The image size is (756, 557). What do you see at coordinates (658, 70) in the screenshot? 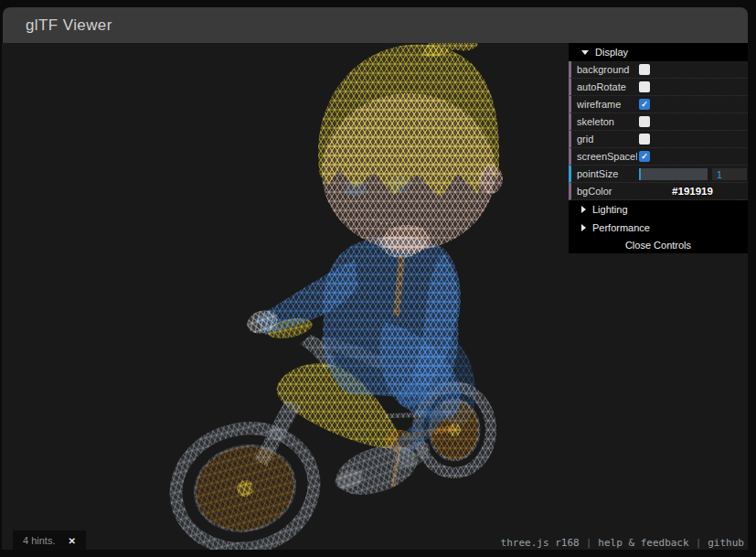
I see `gui-row-background: background` at bounding box center [658, 70].